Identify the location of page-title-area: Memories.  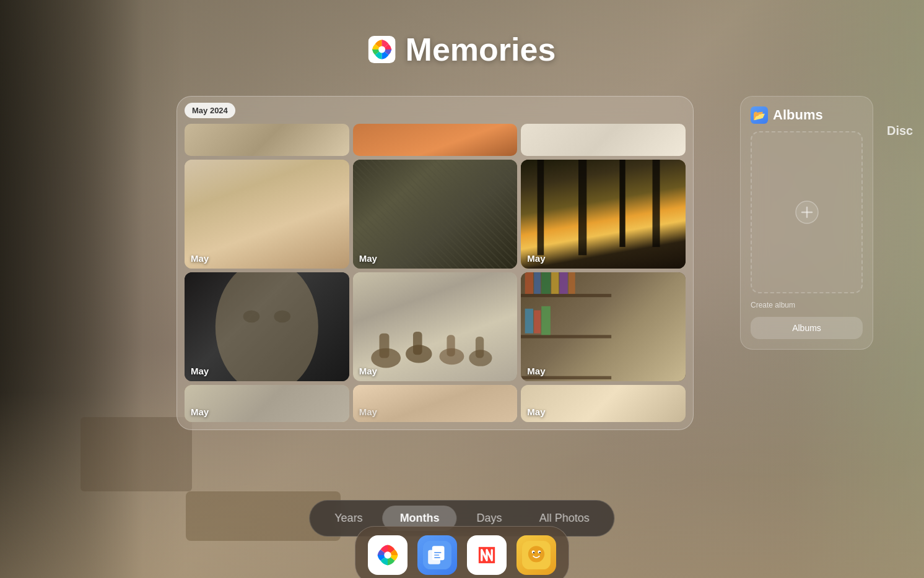
(462, 50).